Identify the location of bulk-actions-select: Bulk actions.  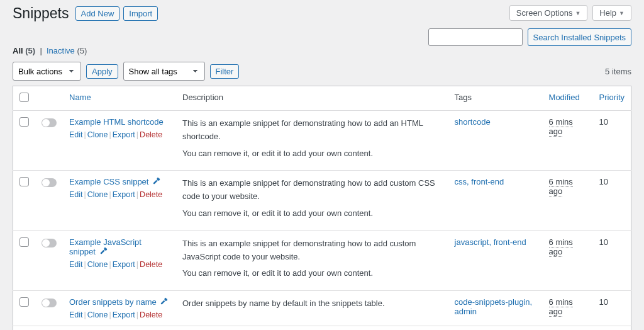
(47, 71).